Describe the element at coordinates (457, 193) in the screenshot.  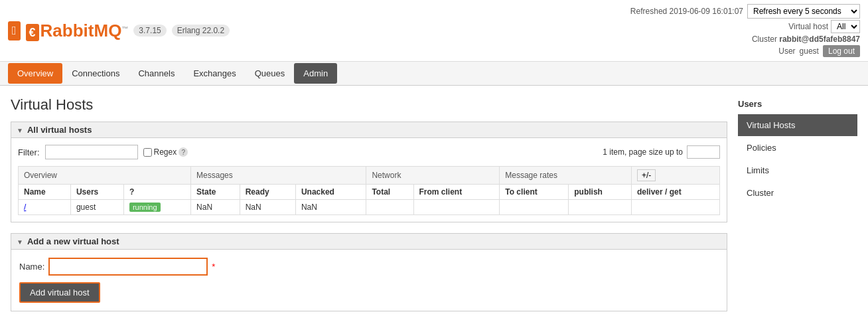
I see `col-from-client: From client` at that location.